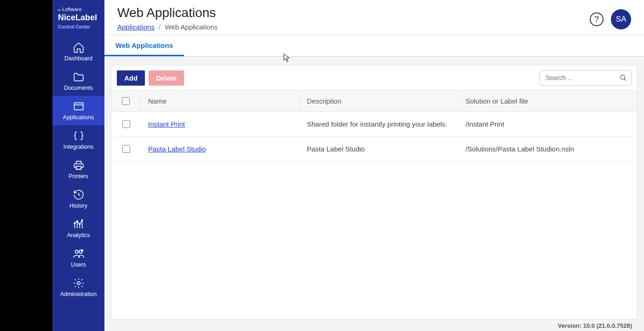  What do you see at coordinates (374, 124) in the screenshot?
I see `table-row: Instant Print Shared folder for instantl…` at bounding box center [374, 124].